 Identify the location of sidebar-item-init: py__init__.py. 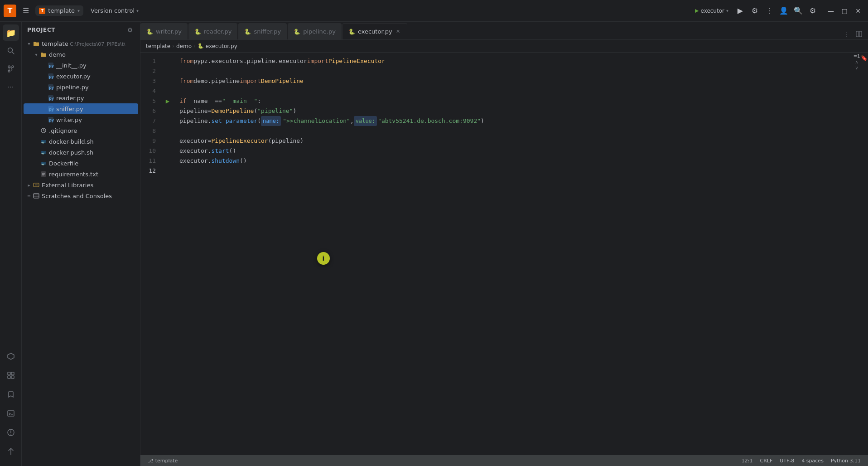
(81, 65).